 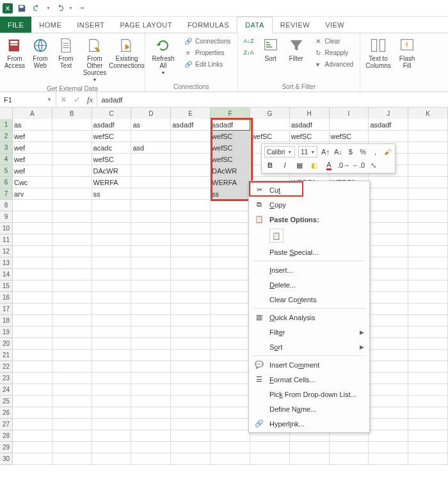 I want to click on save-button, so click(x=22, y=8).